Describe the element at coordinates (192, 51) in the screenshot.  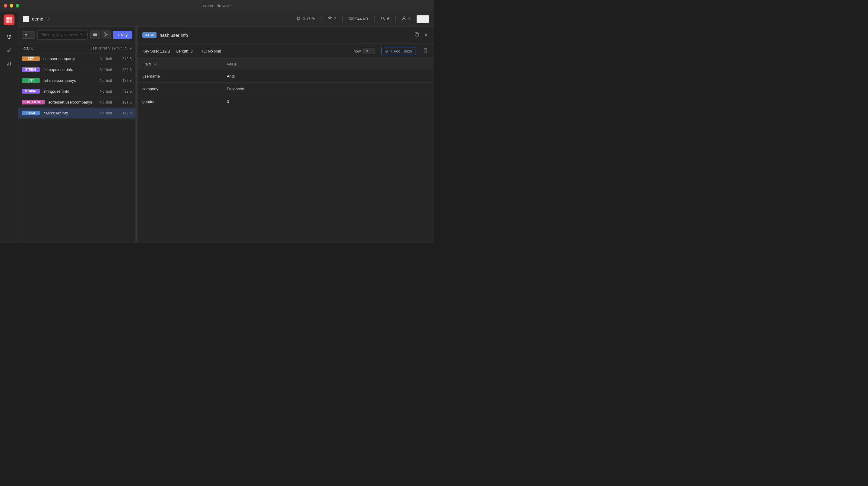
I see `length-value: 3` at that location.